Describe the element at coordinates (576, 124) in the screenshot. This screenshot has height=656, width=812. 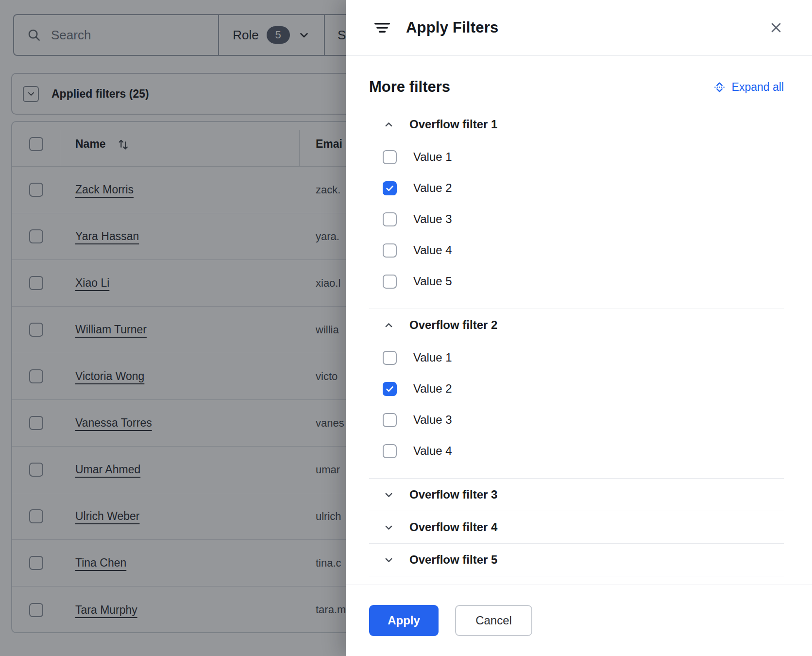
I see `filter-section-toggle: Overflow filter 1` at that location.